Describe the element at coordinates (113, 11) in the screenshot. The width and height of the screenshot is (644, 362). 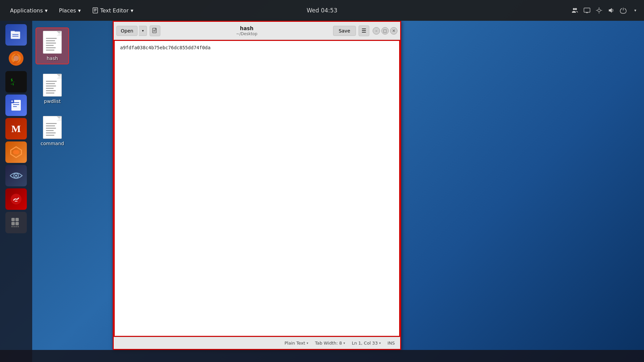
I see `texteditor-menu: Text Editor ▾` at that location.